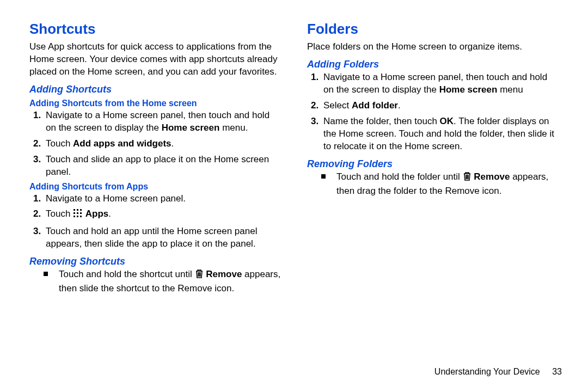 This screenshot has width=588, height=392. I want to click on list-item: Touch and hold an app until the Home scr…, so click(162, 238).